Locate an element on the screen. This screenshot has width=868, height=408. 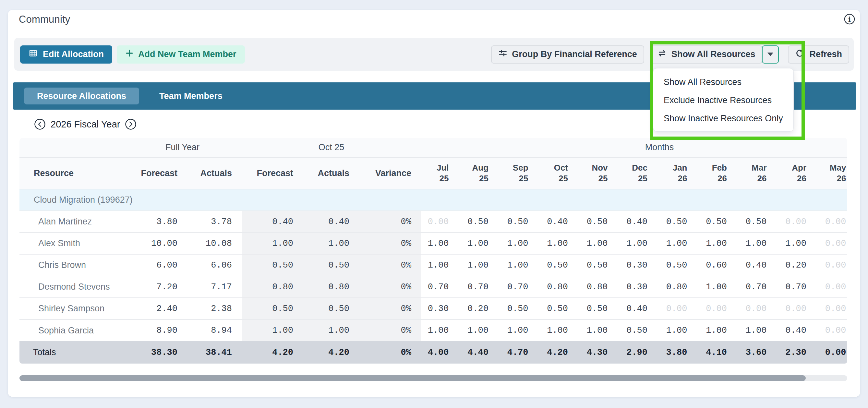
fiscal-year-nav: 2026 Fiscal Year is located at coordinates (85, 124).